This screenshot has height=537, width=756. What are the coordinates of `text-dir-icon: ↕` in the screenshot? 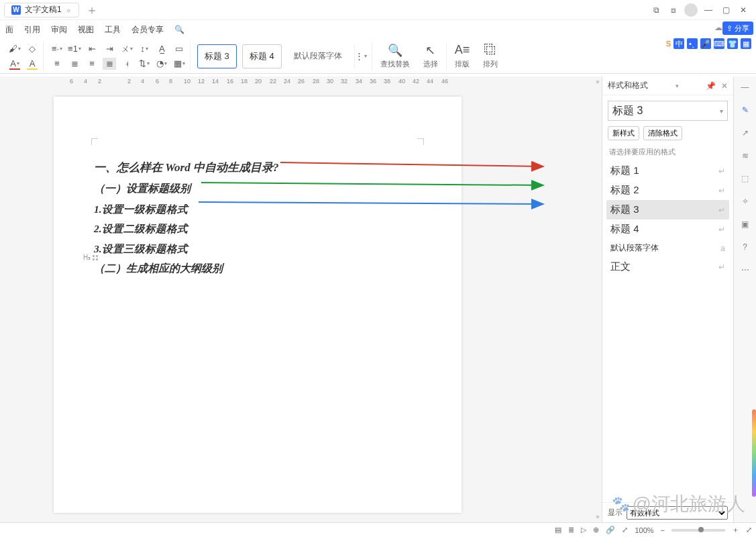 It's located at (144, 49).